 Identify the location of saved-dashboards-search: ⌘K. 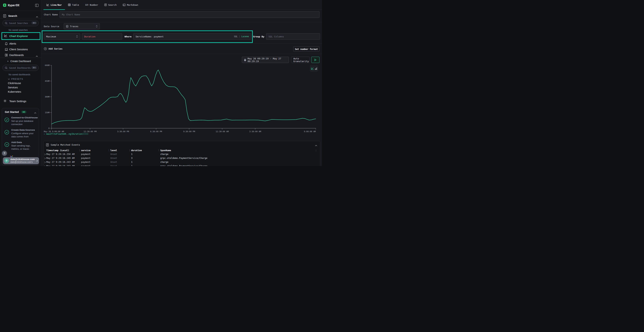
(20, 68).